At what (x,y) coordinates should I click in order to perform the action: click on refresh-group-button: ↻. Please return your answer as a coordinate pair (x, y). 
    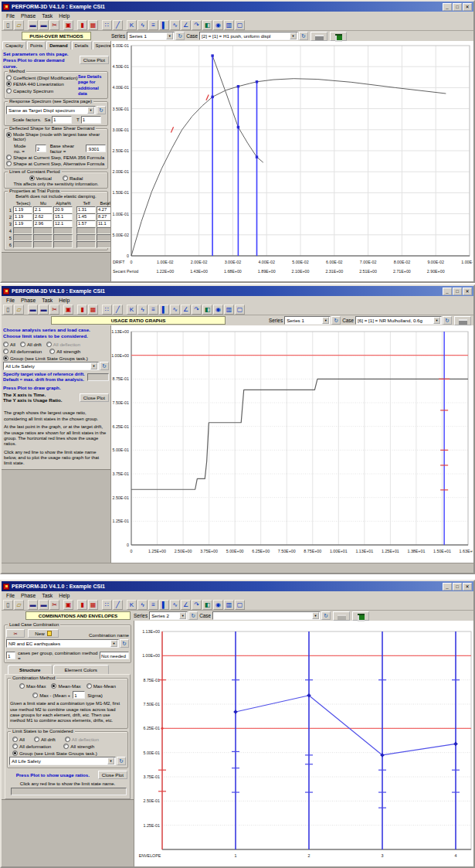
    Looking at the image, I should click on (104, 366).